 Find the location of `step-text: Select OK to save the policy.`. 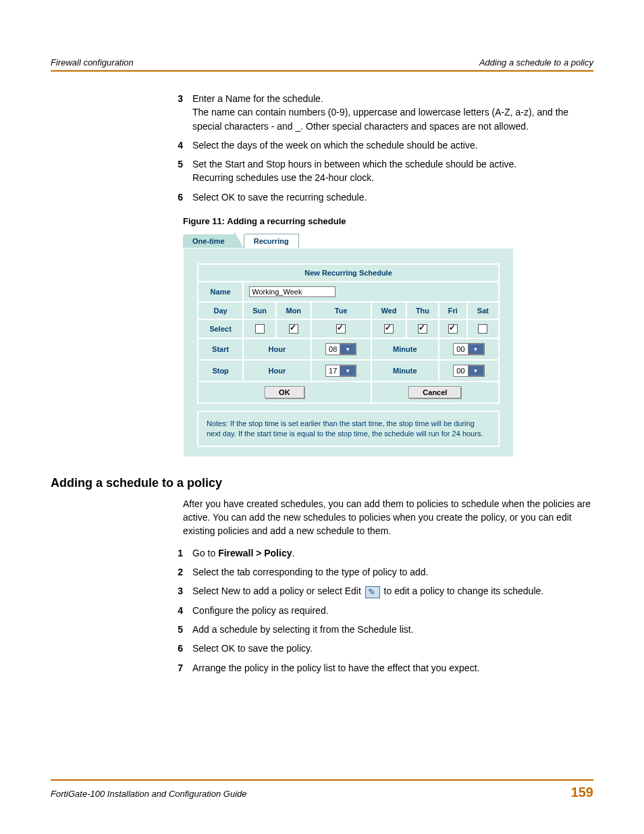

step-text: Select OK to save the policy. is located at coordinates (252, 648).